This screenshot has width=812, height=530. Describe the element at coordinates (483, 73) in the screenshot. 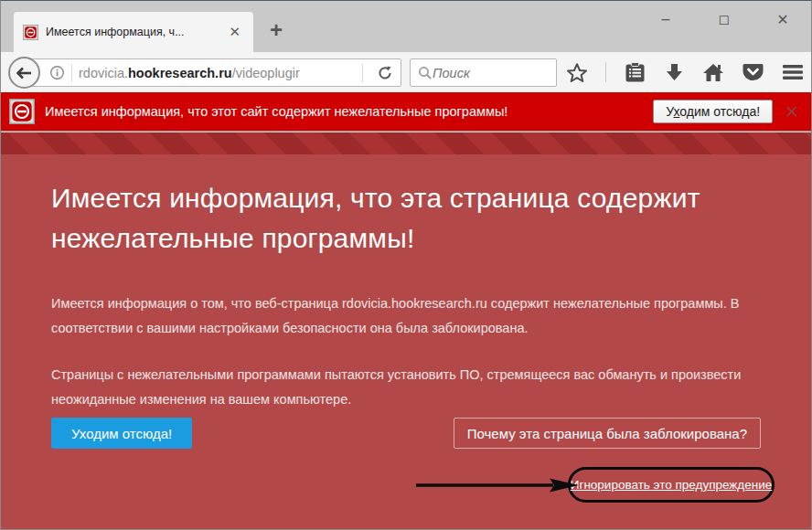

I see `search-input` at that location.